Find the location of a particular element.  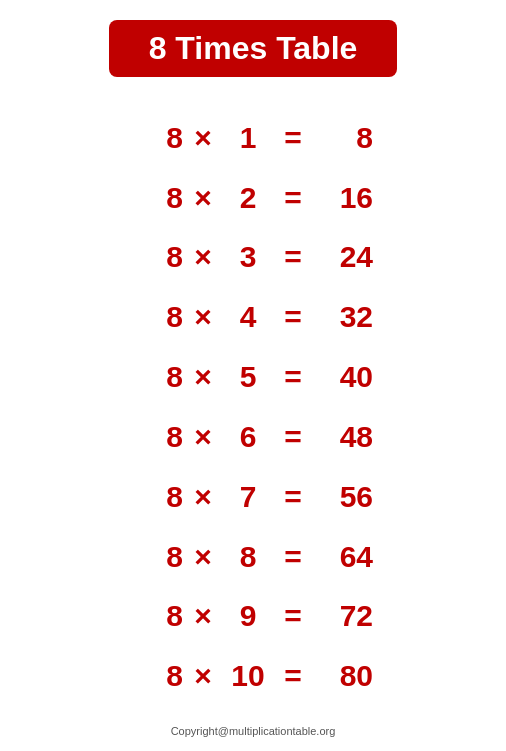

table-row: 8×10=80 is located at coordinates (253, 676).